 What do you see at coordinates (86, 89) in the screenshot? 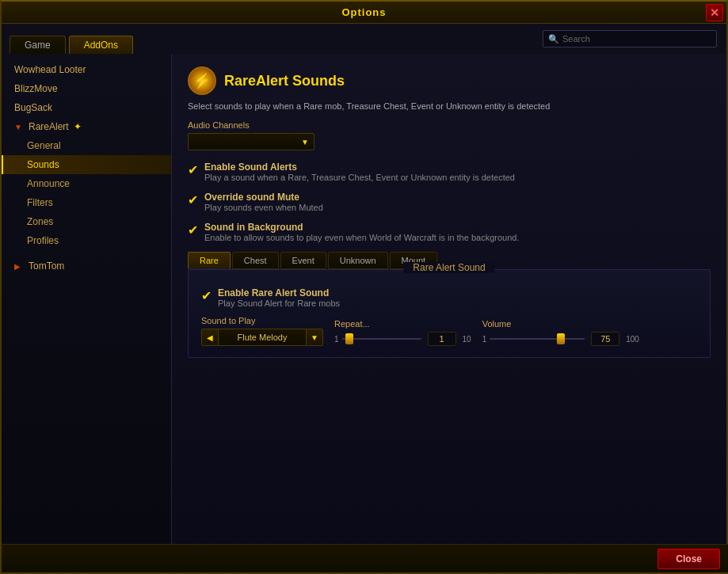
I see `sidebar-item-blizzmove: BlizzMove` at bounding box center [86, 89].